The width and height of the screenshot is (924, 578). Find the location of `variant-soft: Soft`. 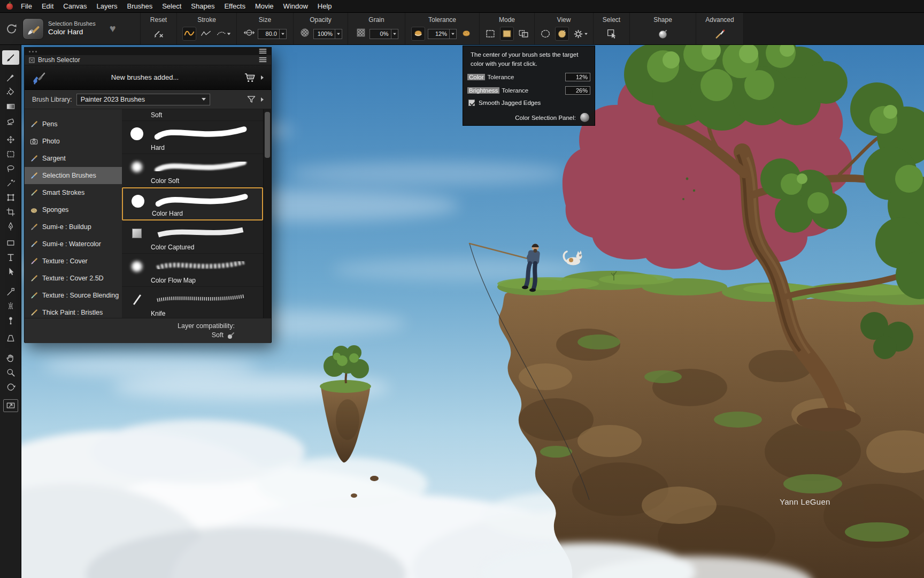

variant-soft: Soft is located at coordinates (192, 115).